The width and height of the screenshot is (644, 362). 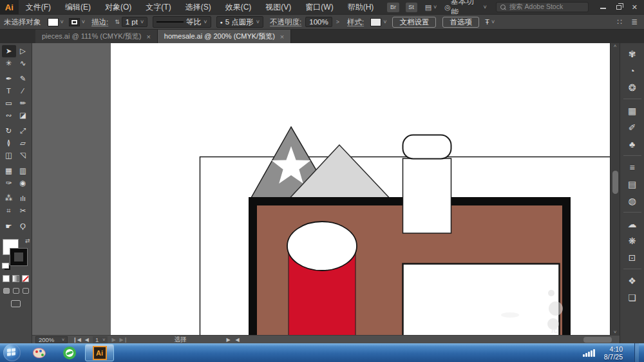 What do you see at coordinates (9, 63) in the screenshot?
I see `magic-wand-tool: ✳` at bounding box center [9, 63].